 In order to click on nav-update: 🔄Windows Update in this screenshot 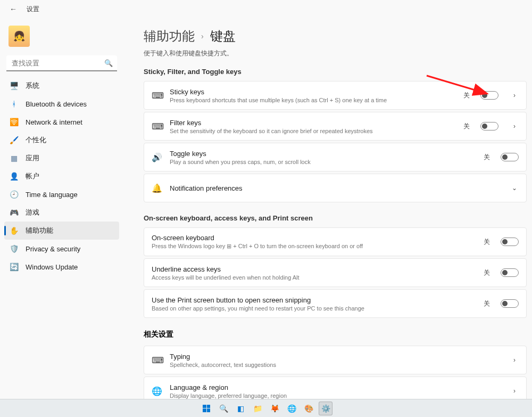, I will do `click(62, 267)`.